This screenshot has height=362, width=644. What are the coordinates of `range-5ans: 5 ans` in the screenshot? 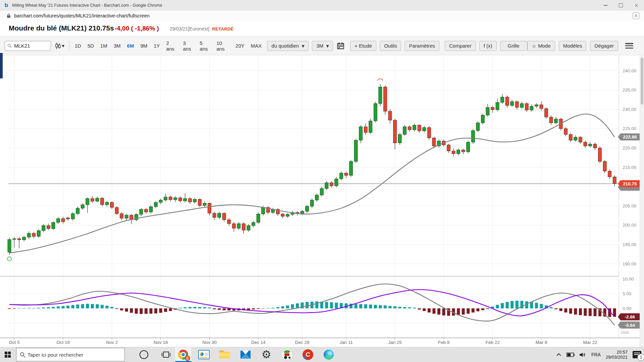 It's located at (205, 46).